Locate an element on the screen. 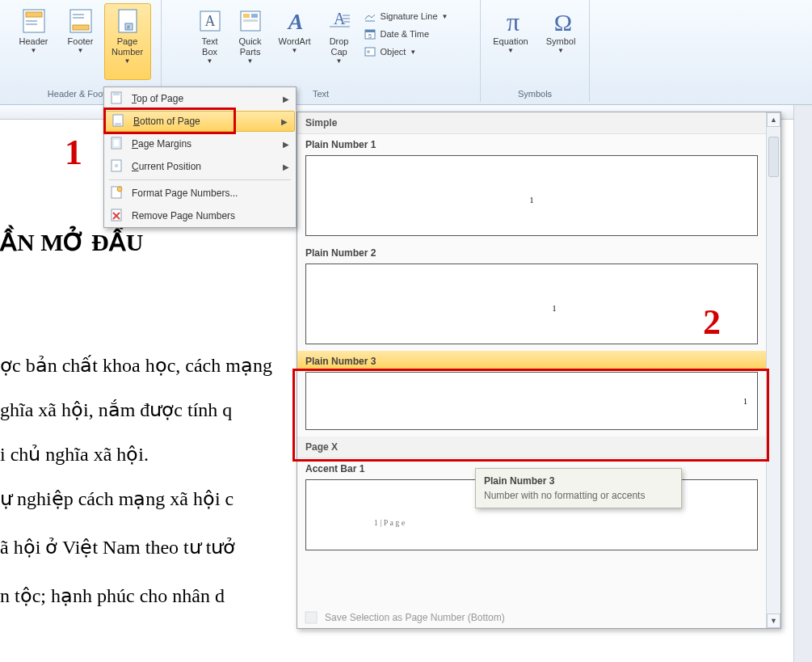 The image size is (812, 662). menu-label: Current Position is located at coordinates (166, 167).